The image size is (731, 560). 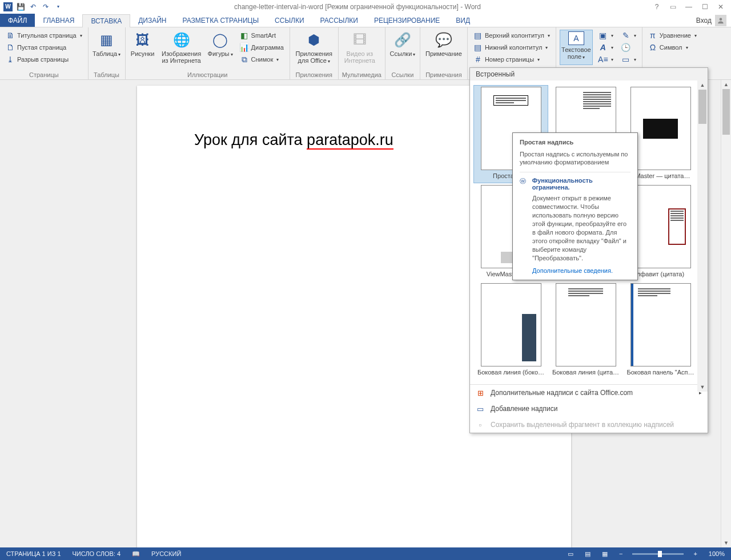 What do you see at coordinates (586, 331) in the screenshot?
I see `gallery-item-7: Боковая линия (цита…` at bounding box center [586, 331].